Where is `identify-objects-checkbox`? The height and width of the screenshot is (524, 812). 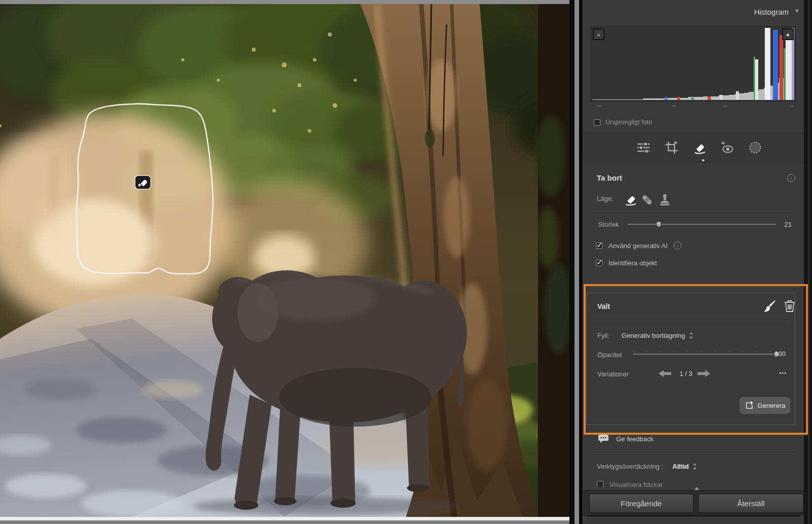 identify-objects-checkbox is located at coordinates (599, 263).